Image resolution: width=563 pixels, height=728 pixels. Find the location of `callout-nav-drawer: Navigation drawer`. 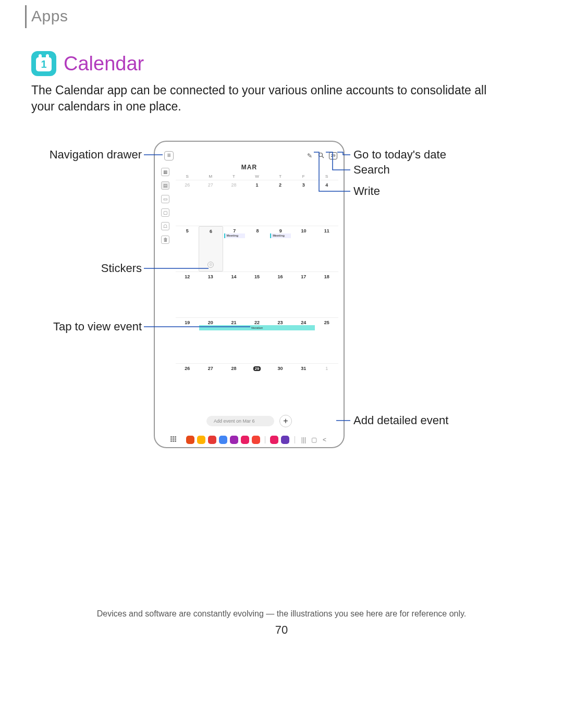

callout-nav-drawer: Navigation drawer is located at coordinates (94, 155).